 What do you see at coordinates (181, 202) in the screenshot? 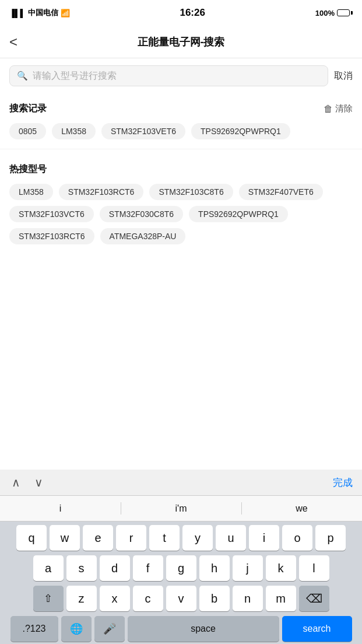
I see `hot-section: 热搜型号 LM358 STM32F103RCT6 STM32F103C8T6 S…` at bounding box center [181, 202].